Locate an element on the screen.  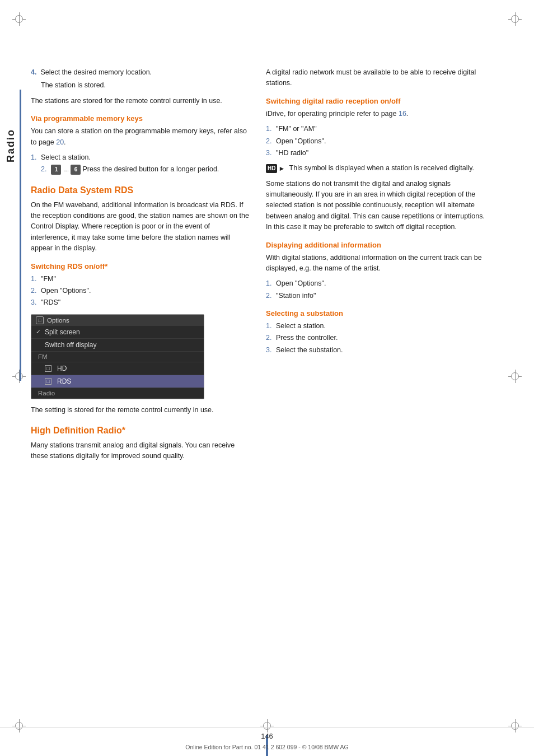
digital-step-2: 2.Open "Options". is located at coordinates (378, 141).